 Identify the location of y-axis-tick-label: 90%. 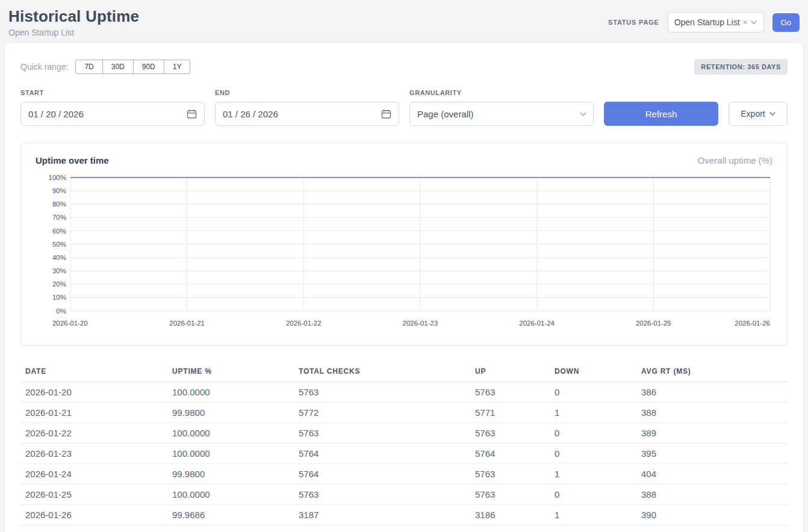
(59, 191).